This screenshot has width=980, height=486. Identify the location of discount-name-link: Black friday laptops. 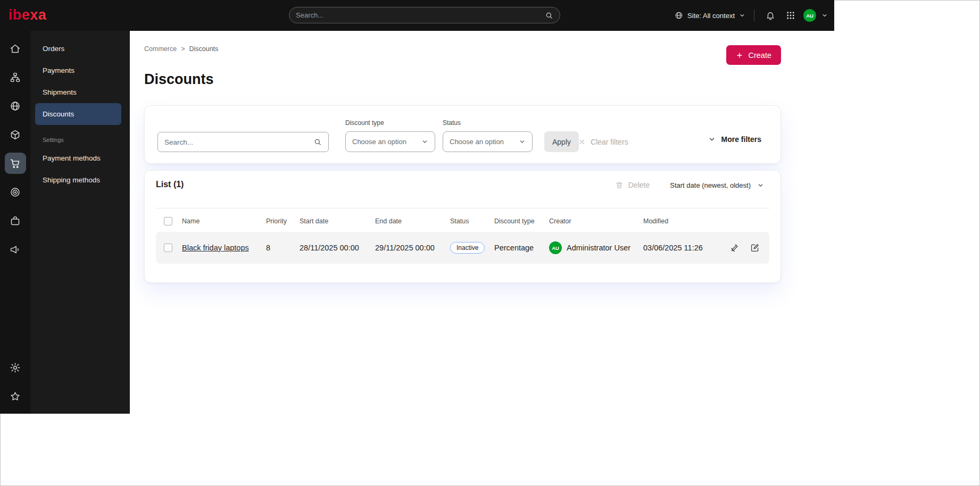
(215, 248).